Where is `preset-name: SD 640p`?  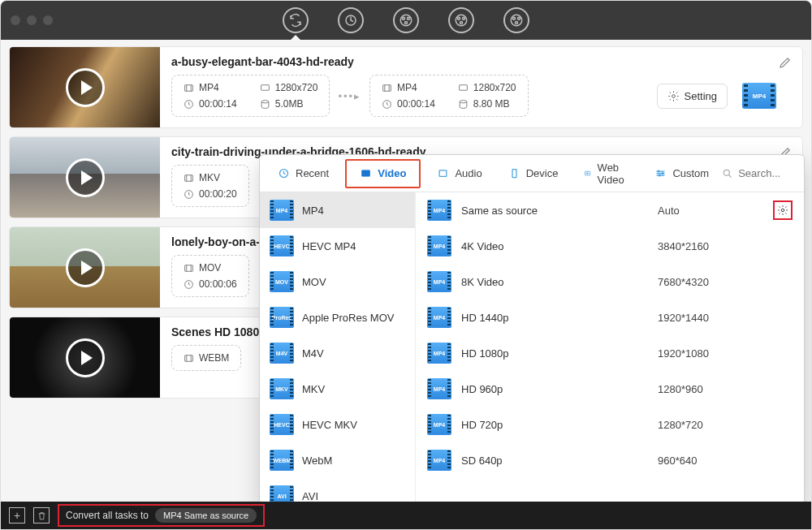 preset-name: SD 640p is located at coordinates (482, 461).